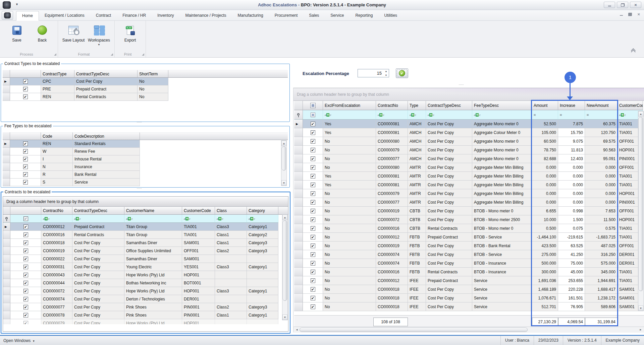 The height and width of the screenshot is (345, 644). Describe the element at coordinates (106, 136) in the screenshot. I see `column-header-codedescription: CodeDescription` at that location.